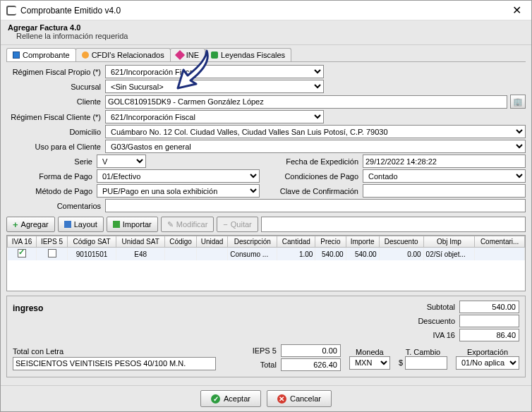 The width and height of the screenshot is (532, 412). What do you see at coordinates (488, 352) in the screenshot?
I see `lbl-exportacion: Exportación` at bounding box center [488, 352].